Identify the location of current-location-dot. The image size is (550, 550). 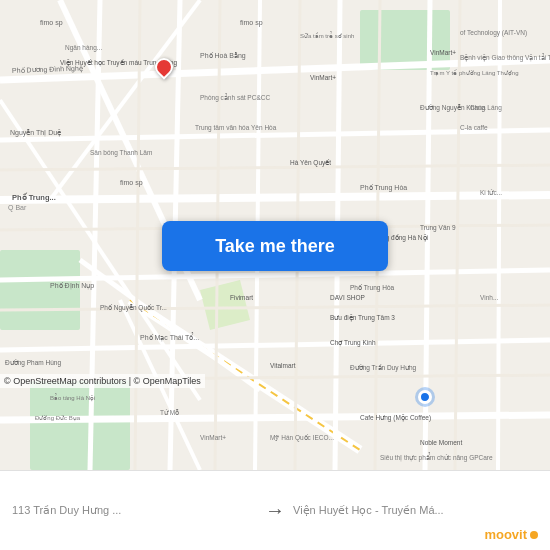
(425, 397).